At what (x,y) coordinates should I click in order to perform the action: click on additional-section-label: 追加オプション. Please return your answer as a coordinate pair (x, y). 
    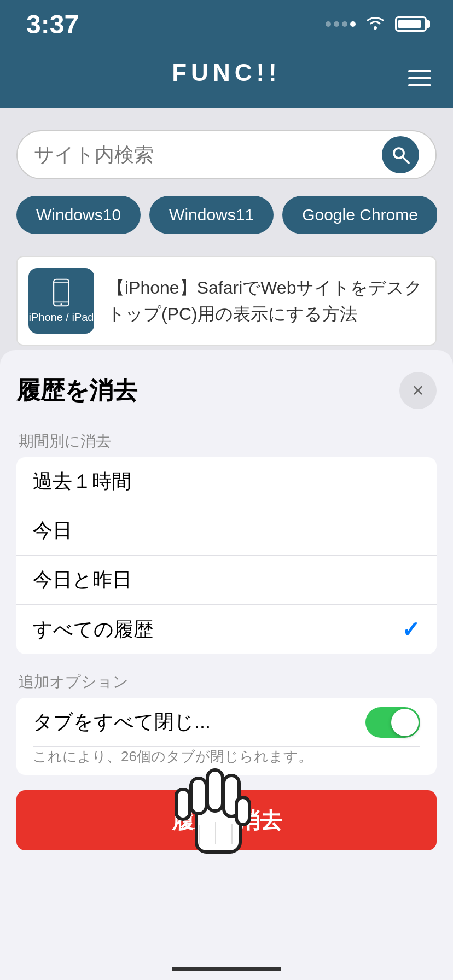
    Looking at the image, I should click on (226, 682).